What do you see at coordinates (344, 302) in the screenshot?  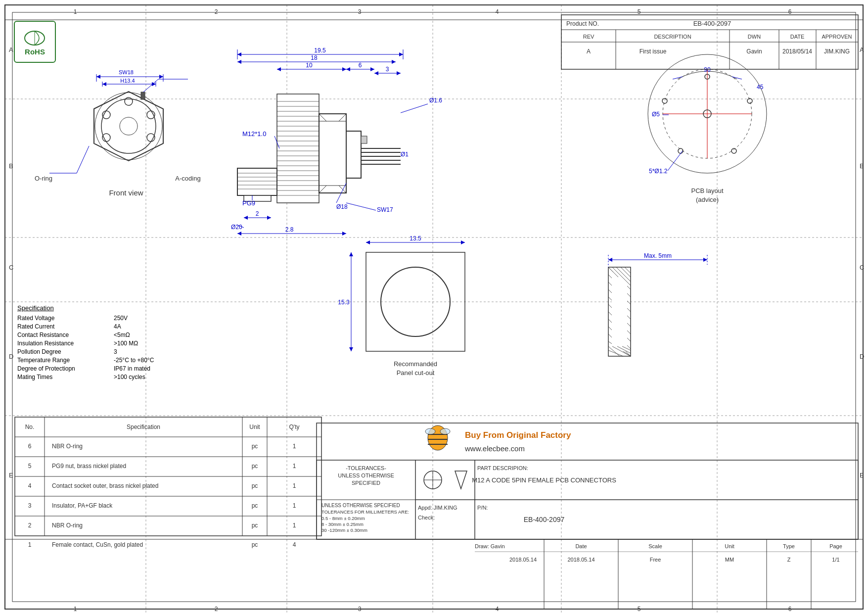 I see `svg-text: 15.3` at bounding box center [344, 302].